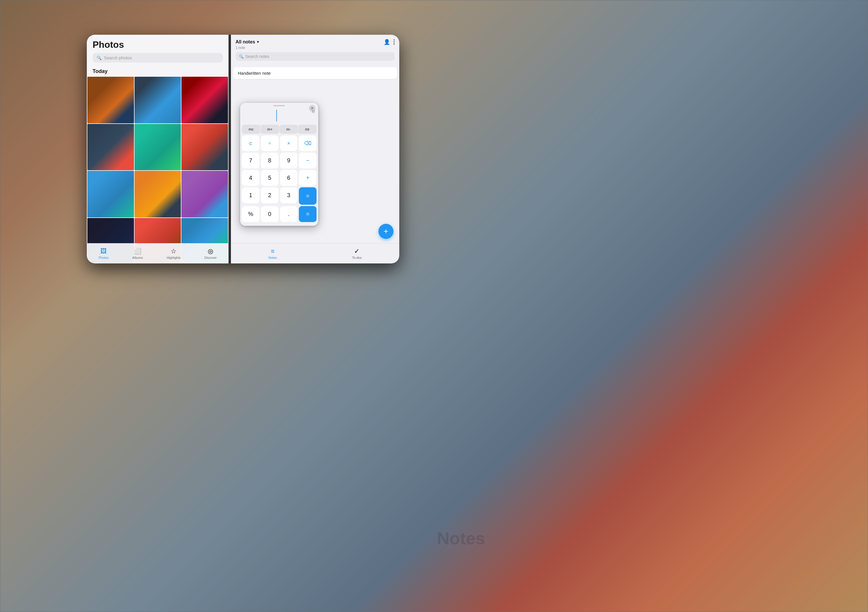 This screenshot has width=868, height=612. Describe the element at coordinates (315, 57) in the screenshot. I see `notes-search-bar: 🔍 Search notes` at that location.